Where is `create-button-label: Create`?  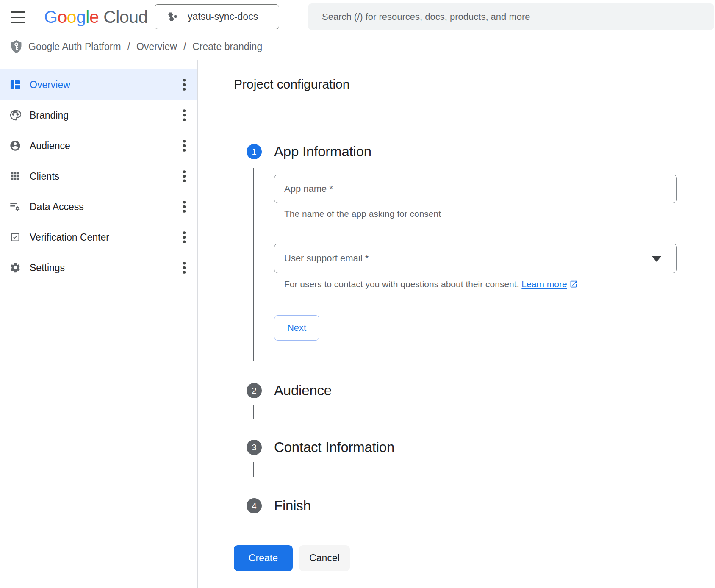 create-button-label: Create is located at coordinates (263, 558).